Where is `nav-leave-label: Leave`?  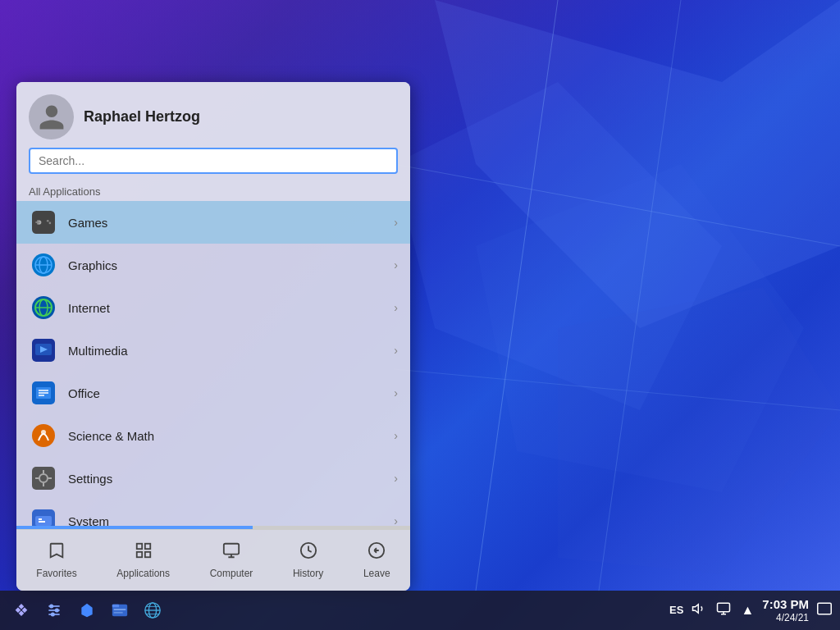
nav-leave-label: Leave is located at coordinates (377, 573).